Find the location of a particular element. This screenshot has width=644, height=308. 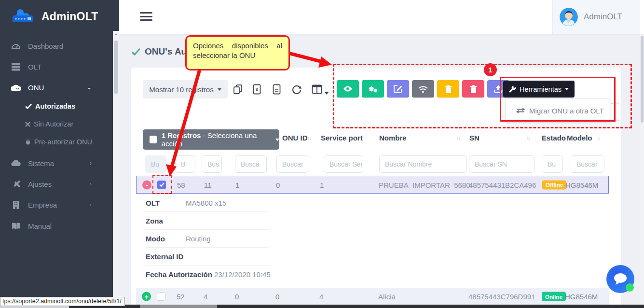

filter-input-onu-id is located at coordinates (292, 164).